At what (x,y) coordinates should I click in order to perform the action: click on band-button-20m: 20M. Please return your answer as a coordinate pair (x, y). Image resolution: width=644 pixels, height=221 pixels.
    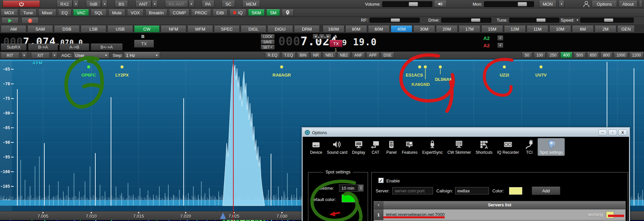
    Looking at the image, I should click on (447, 29).